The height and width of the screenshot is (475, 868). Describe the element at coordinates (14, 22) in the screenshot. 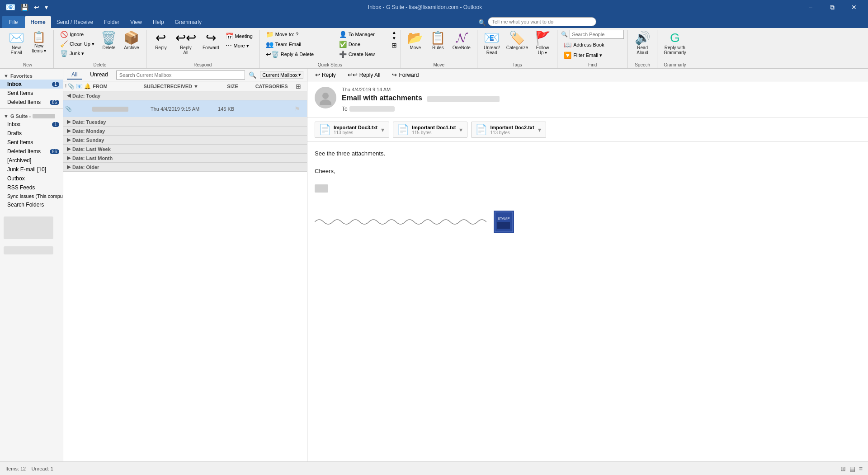

I see `tab-file: File` at that location.